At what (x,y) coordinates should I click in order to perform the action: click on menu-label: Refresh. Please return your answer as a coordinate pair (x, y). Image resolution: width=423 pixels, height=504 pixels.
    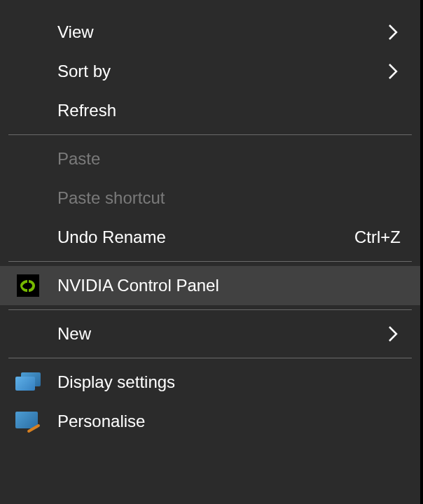
    Looking at the image, I should click on (229, 111).